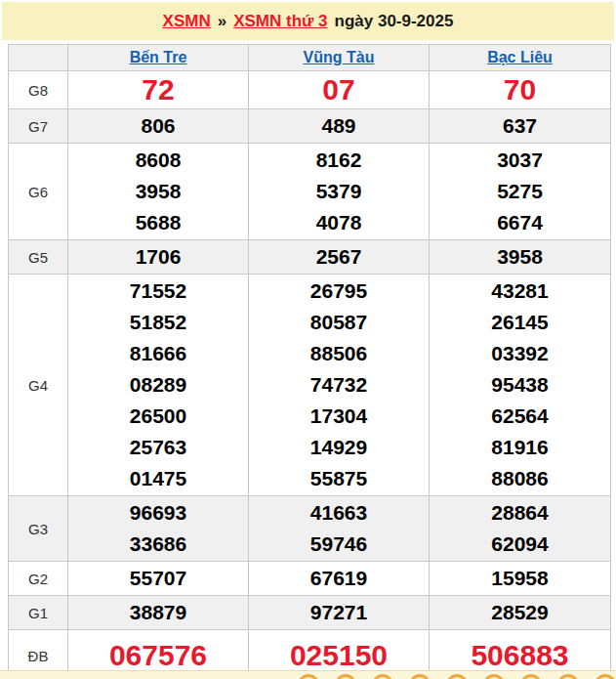  Describe the element at coordinates (340, 90) in the screenshot. I see `result-cell: 07` at that location.